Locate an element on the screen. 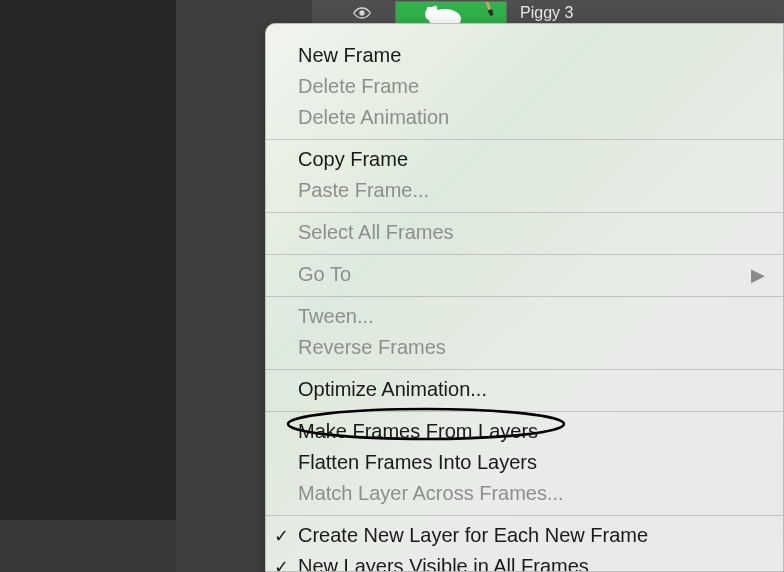 The image size is (784, 572). menu-item-new-layers-visible: ✓ New Layers Visible in All Frames is located at coordinates (524, 562).